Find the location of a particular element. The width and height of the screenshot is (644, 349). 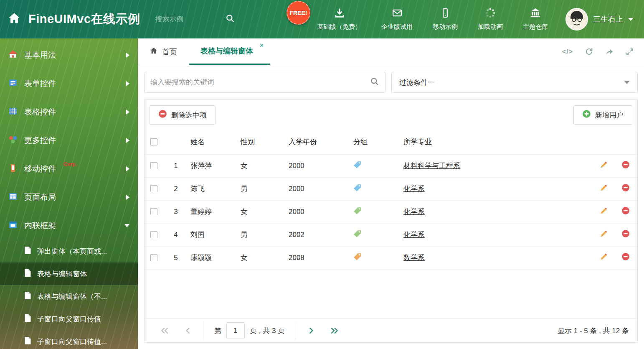

share-icon is located at coordinates (610, 52).